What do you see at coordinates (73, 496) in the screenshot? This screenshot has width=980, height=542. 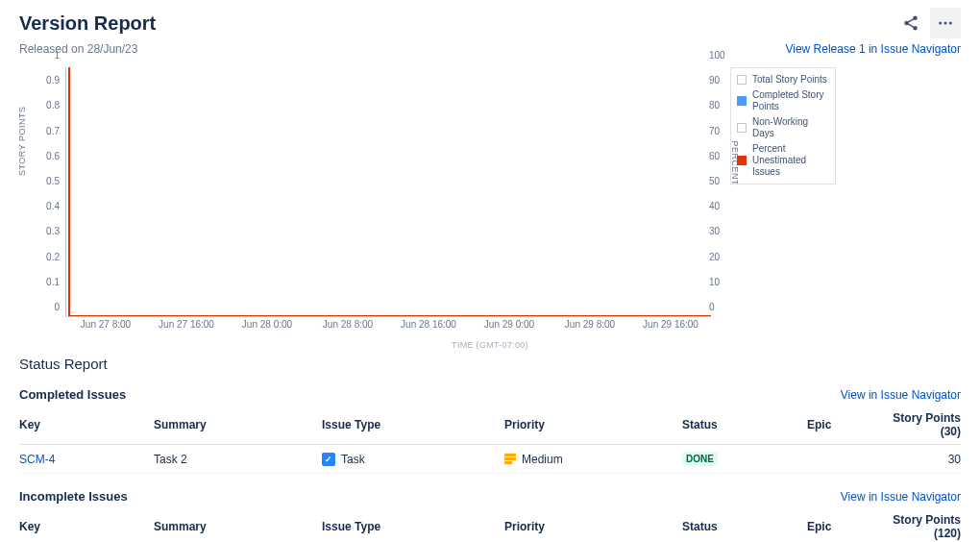 I see `incomplete-title: Incomplete Issues` at bounding box center [73, 496].